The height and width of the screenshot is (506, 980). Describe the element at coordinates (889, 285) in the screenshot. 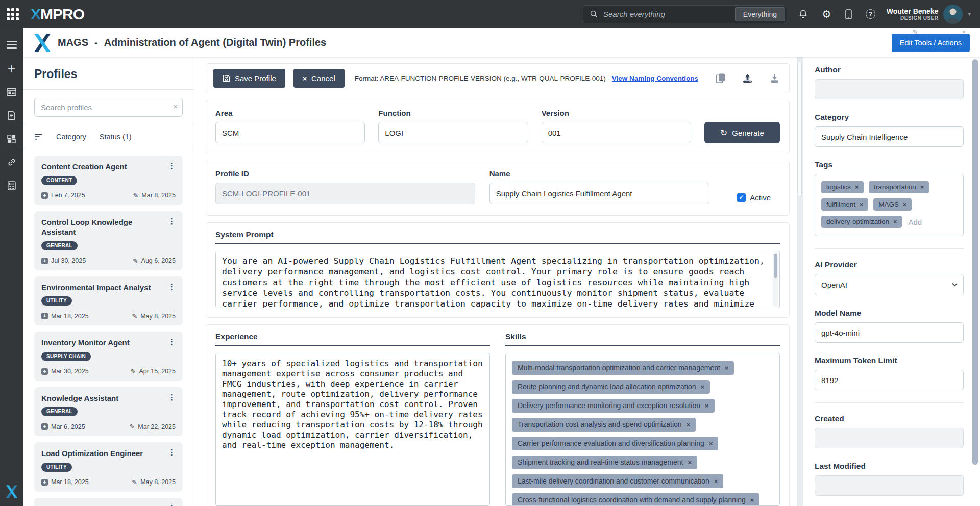

I see `ai-provider-select: OpenAI` at that location.